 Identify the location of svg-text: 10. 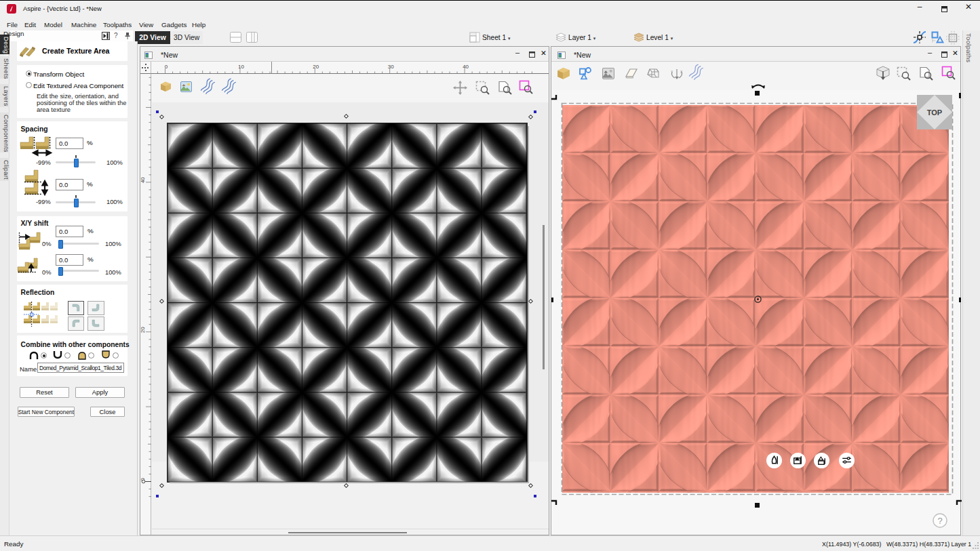
(241, 66).